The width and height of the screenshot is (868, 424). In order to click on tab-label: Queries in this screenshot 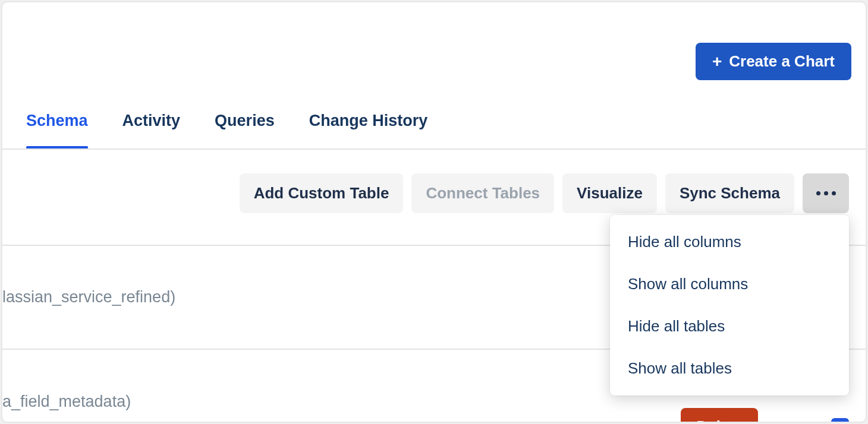, I will do `click(245, 121)`.